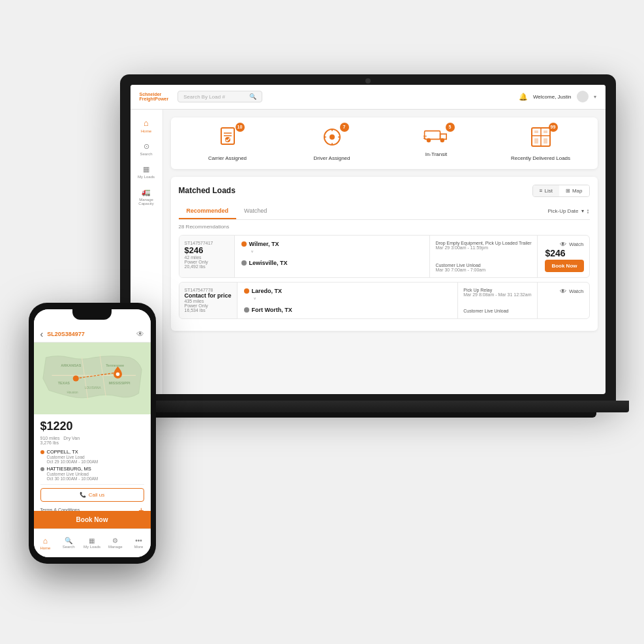 This screenshot has height=644, width=644. I want to click on header-chevron-icon: ▾, so click(595, 97).